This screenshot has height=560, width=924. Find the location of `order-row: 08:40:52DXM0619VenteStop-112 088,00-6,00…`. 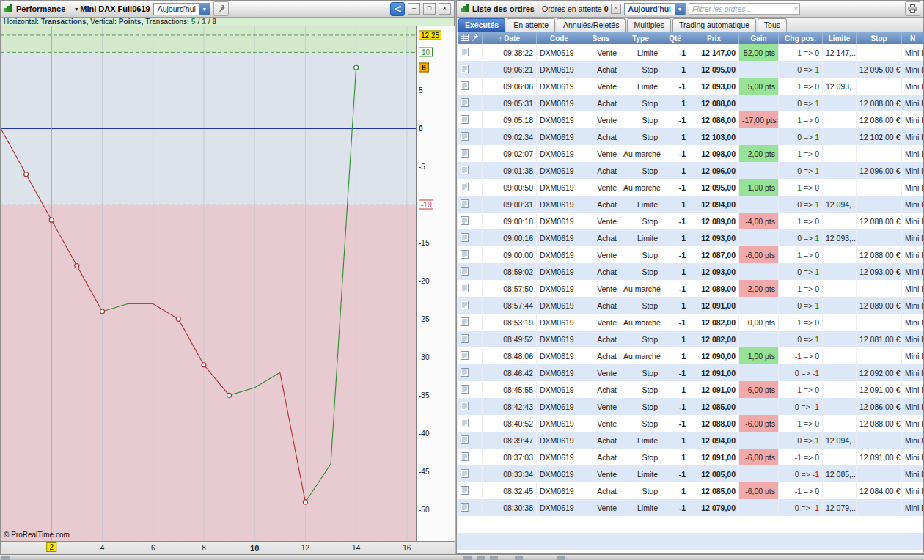

order-row: 08:40:52DXM0619VenteStop-112 088,00-6,00… is located at coordinates (691, 424).